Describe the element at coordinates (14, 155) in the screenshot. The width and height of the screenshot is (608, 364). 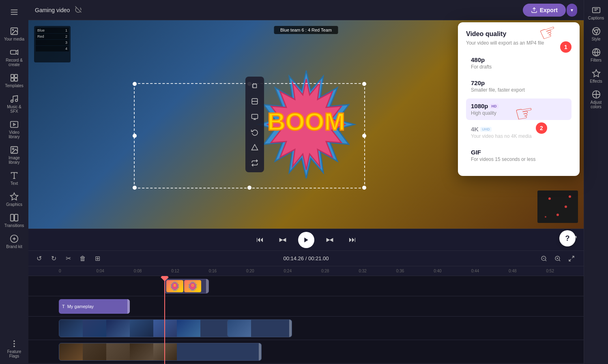
I see `sidebar-item-image-library: Image library` at that location.